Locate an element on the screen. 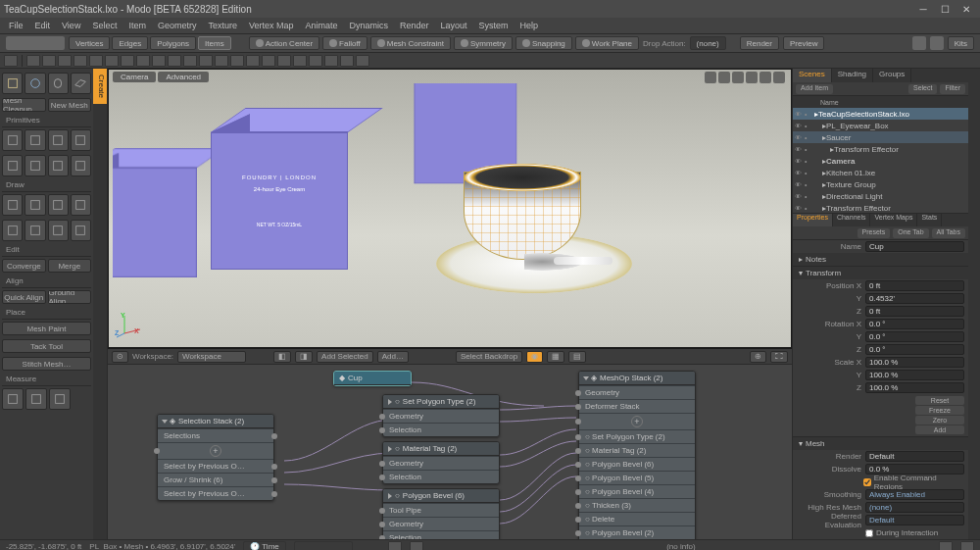  toolbar-work-plane: Work Plane is located at coordinates (608, 43).